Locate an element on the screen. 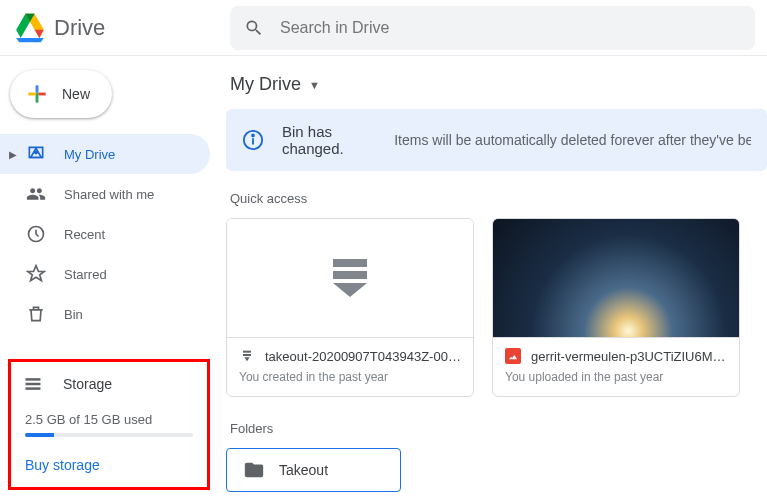  storage-progress is located at coordinates (109, 435).